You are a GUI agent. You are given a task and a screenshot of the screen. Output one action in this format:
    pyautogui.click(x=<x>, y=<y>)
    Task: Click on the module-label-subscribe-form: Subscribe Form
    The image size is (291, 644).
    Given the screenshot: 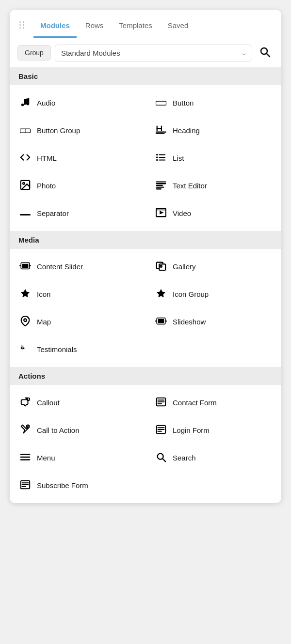 What is the action you would take?
    pyautogui.click(x=63, y=485)
    